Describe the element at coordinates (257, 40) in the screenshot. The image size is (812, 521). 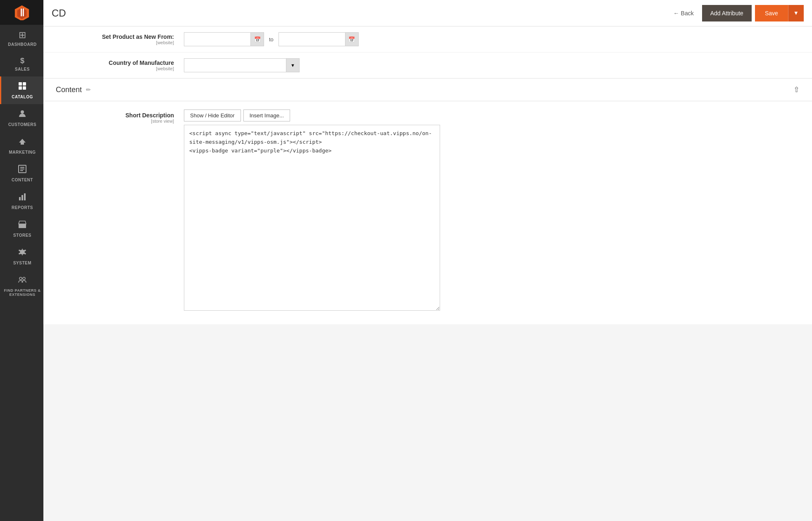
I see `calendar-icon: 📅` at that location.